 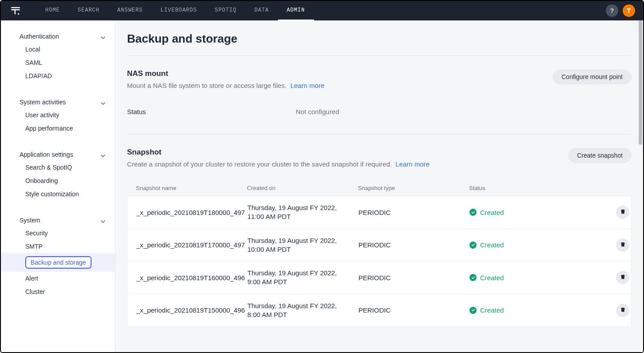 What do you see at coordinates (527, 188) in the screenshot?
I see `col-status: Status` at bounding box center [527, 188].